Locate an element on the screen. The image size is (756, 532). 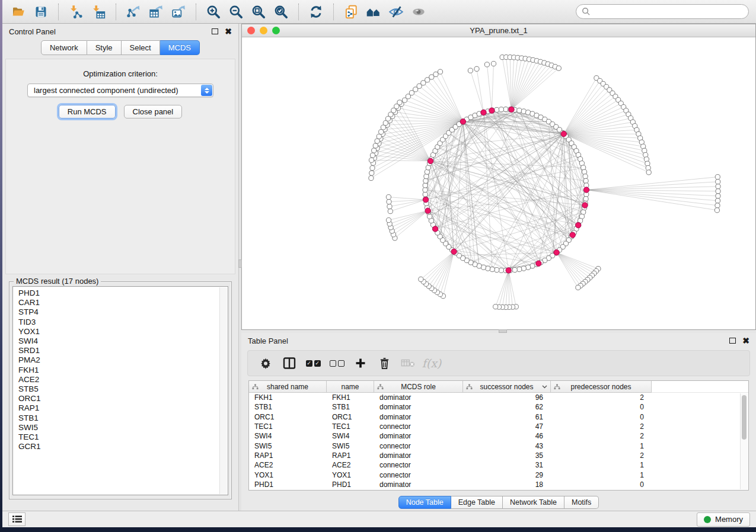
deselect-all-icon is located at coordinates (337, 364).